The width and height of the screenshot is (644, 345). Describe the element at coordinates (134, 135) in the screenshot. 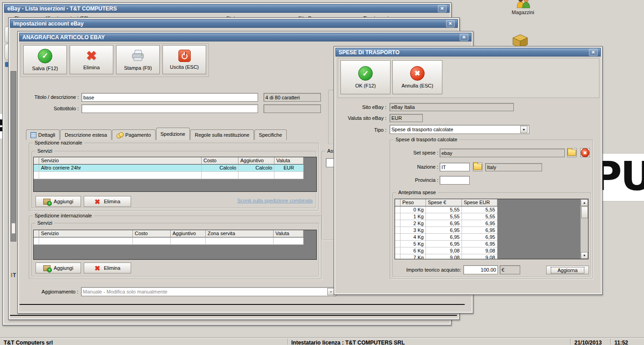

I see `tab-pagamento: Pagamento` at that location.